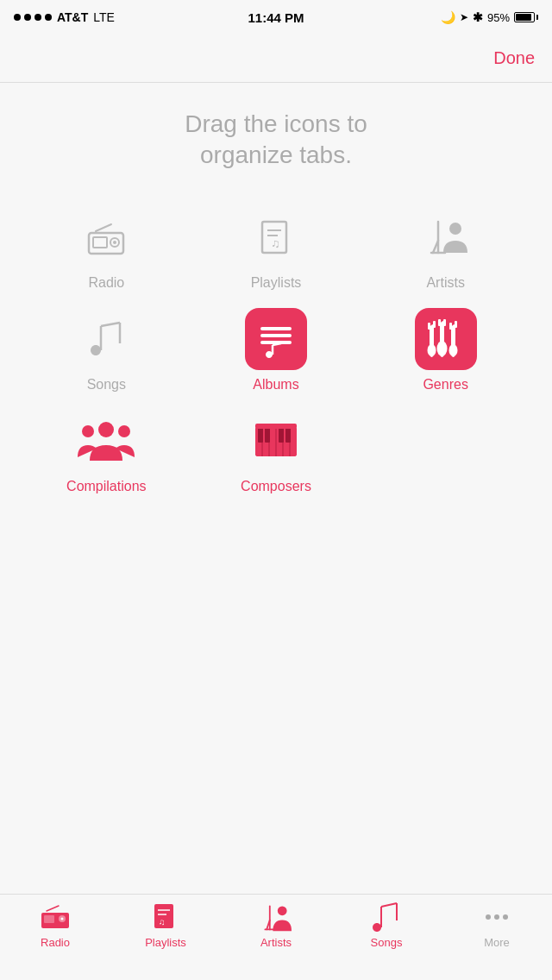 This screenshot has width=552, height=980. I want to click on instruction-text: Drag the icons to organize tabs., so click(276, 140).